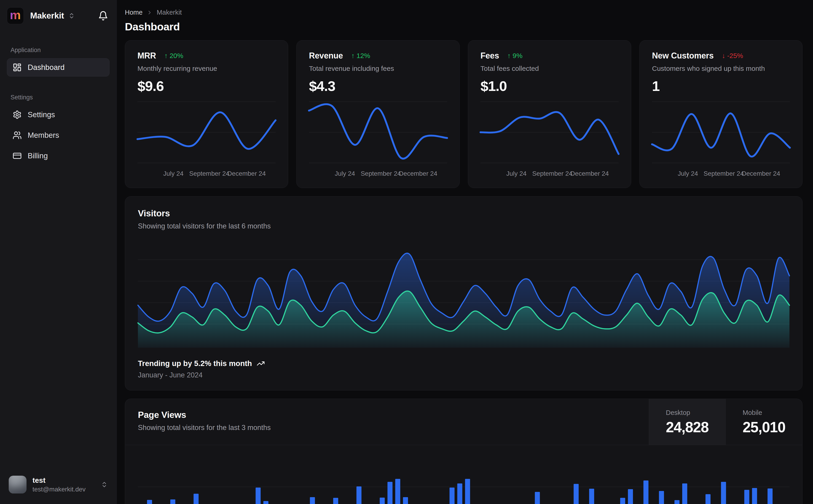 Image resolution: width=813 pixels, height=504 pixels. Describe the element at coordinates (103, 16) in the screenshot. I see `notifications-button` at that location.